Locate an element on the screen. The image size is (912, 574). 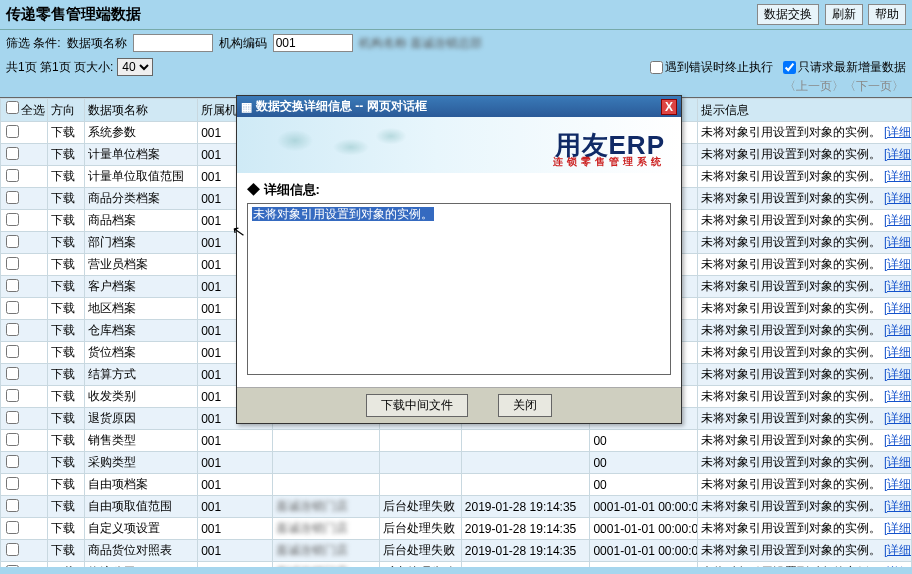
table-row: 下载自定义项设置001嘉诚连锁门店后台处理失败2019-01-28 19:14:… is located at coordinates (456, 529).